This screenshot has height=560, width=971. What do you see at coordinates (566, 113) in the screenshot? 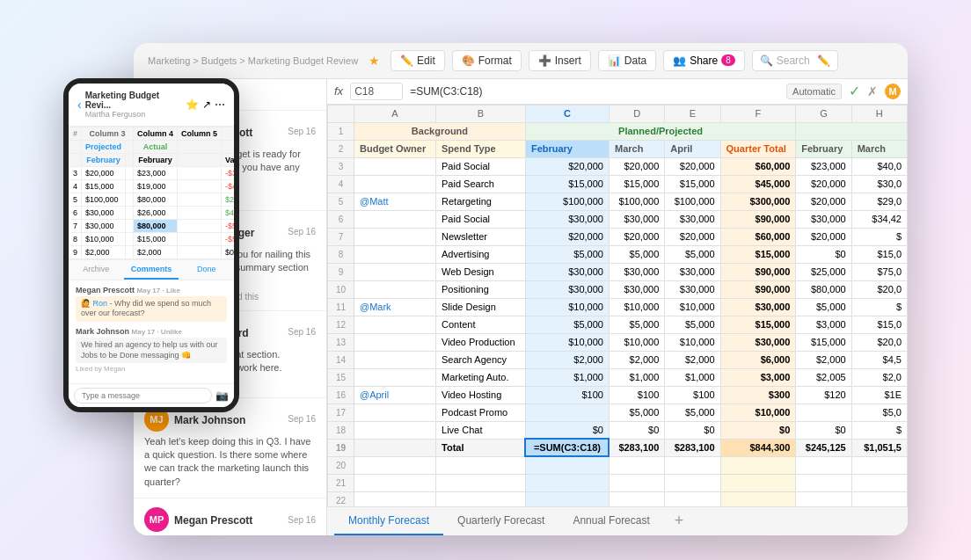
I see `col-header-c: C` at bounding box center [566, 113].